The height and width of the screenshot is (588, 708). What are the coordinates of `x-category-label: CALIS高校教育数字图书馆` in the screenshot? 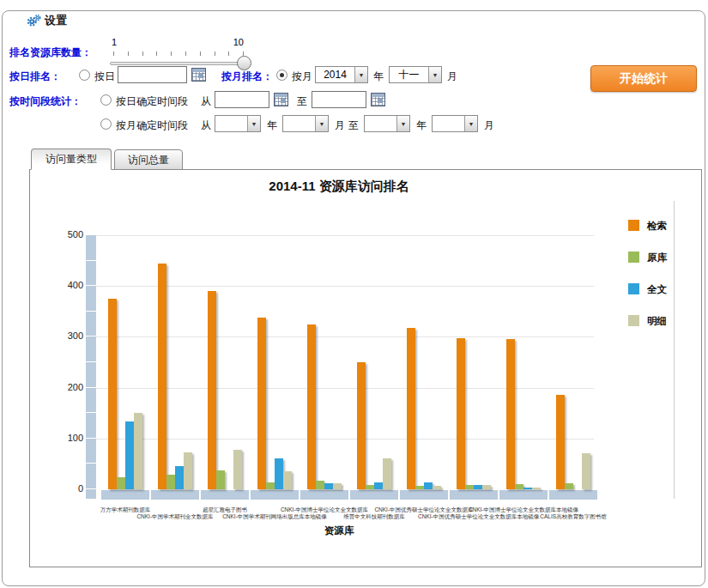 It's located at (573, 517).